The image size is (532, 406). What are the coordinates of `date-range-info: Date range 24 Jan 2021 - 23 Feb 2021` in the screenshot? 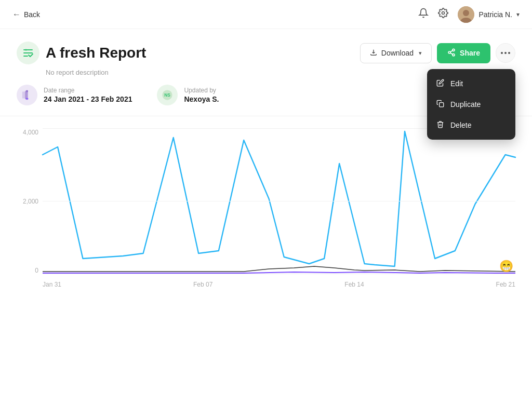 It's located at (88, 95).